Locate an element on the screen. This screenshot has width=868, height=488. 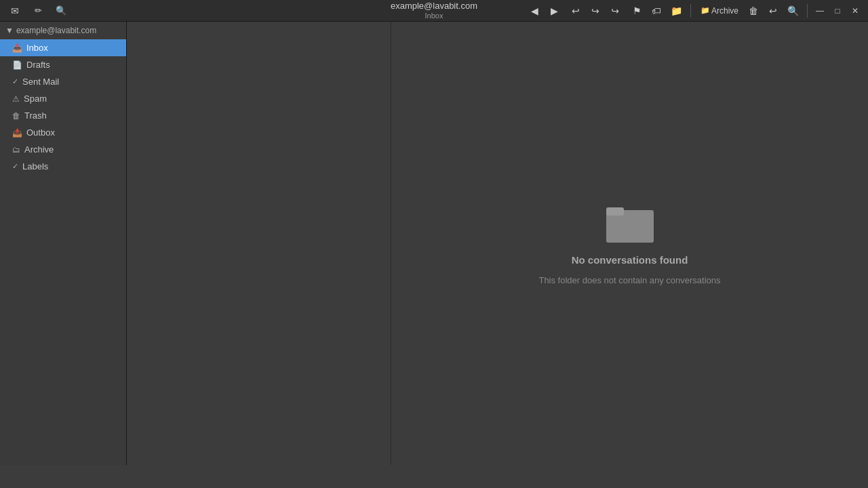
sidebar-item-trash-label: Trash is located at coordinates (35, 115).